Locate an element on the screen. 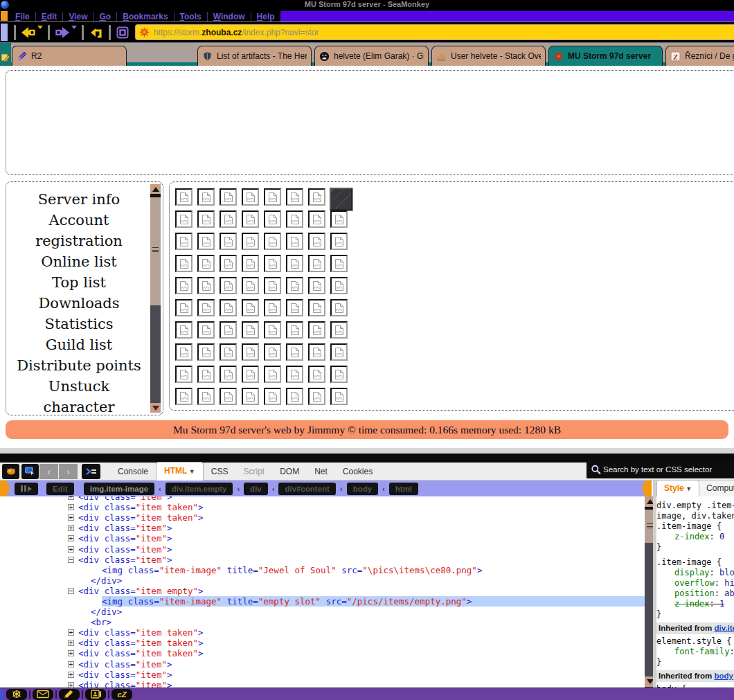  css-property: z-index: 1 is located at coordinates (695, 604).